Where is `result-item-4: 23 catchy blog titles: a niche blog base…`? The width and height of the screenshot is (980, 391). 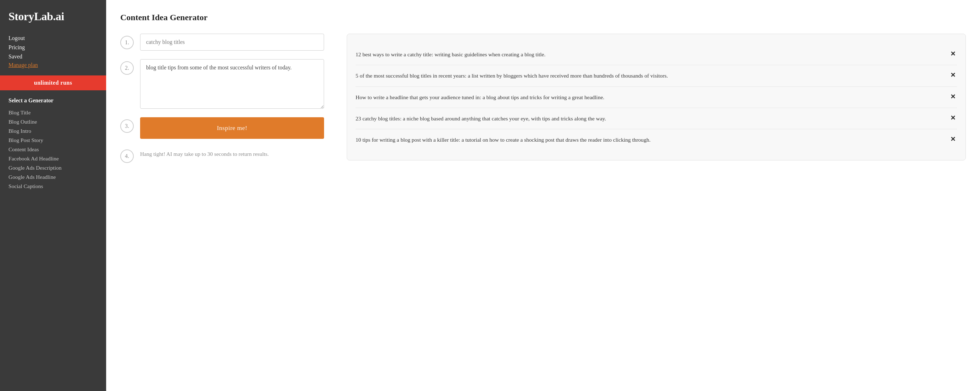
result-item-4: 23 catchy blog titles: a niche blog base… is located at coordinates (657, 119).